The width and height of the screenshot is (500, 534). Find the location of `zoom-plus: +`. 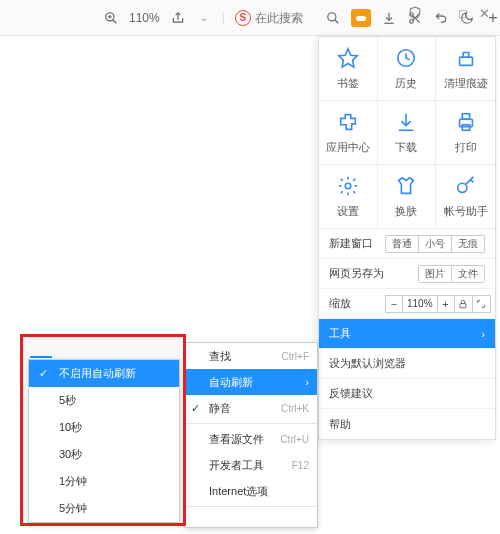

zoom-plus: + is located at coordinates (446, 304).